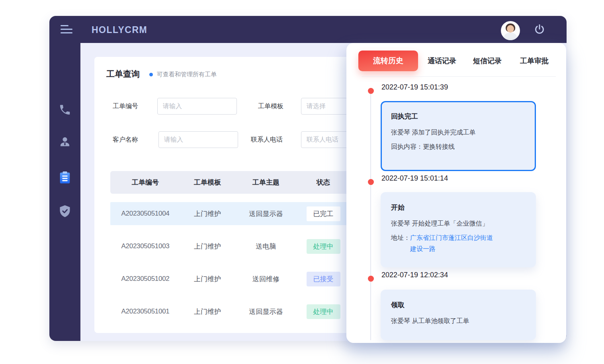 The image size is (604, 364). Describe the element at coordinates (442, 61) in the screenshot. I see `tab-call-records: 通话记录` at that location.